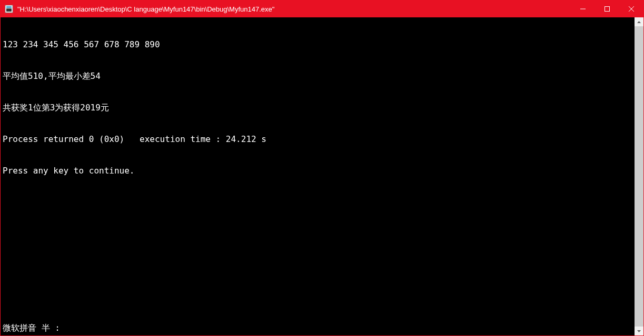 Image resolution: width=644 pixels, height=336 pixels. What do you see at coordinates (631, 9) in the screenshot?
I see `close-icon` at bounding box center [631, 9].